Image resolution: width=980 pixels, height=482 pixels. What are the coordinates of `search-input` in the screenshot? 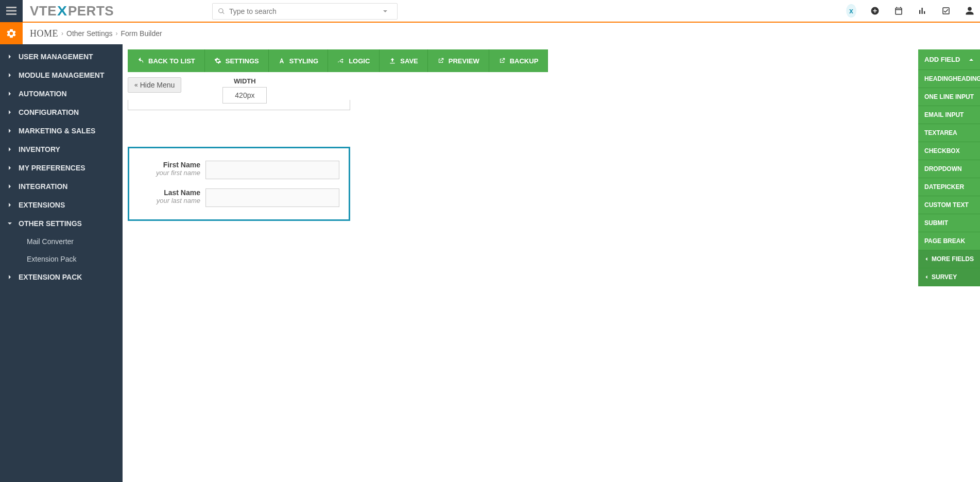 It's located at (306, 11).